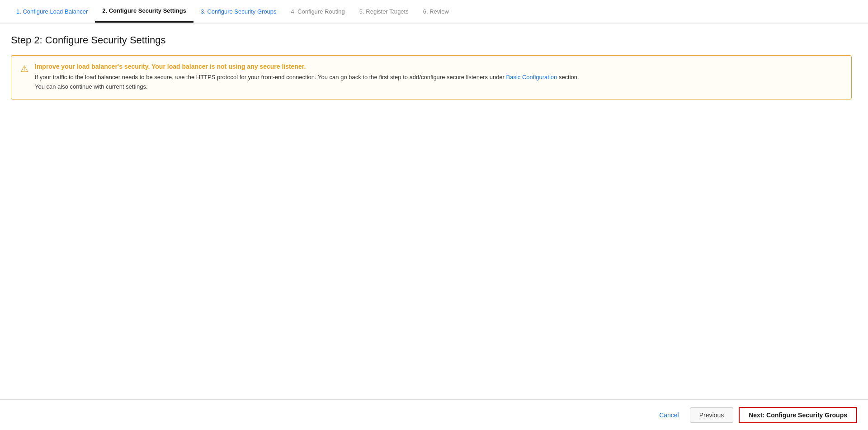 This screenshot has height=430, width=868. What do you see at coordinates (439, 77) in the screenshot?
I see `warning-content: Improve your load balancer's security. Y…` at bounding box center [439, 77].